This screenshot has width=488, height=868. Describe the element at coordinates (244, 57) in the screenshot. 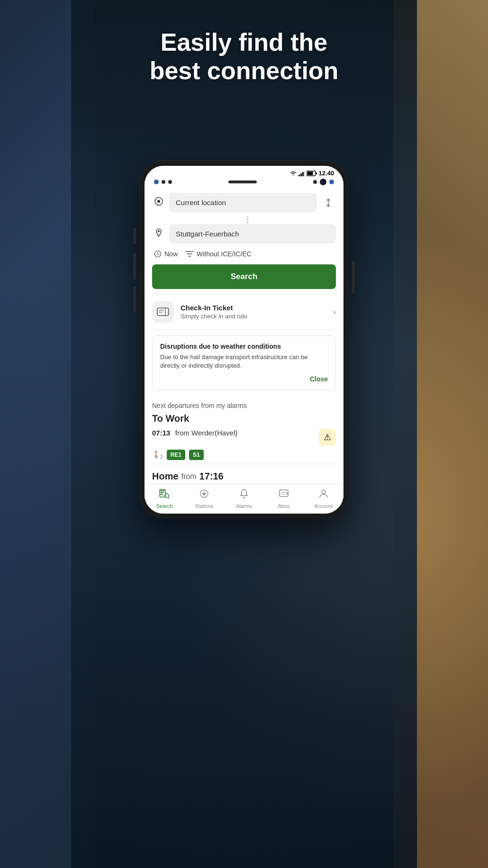

I see `hero-title: Easily find the best connection` at that location.